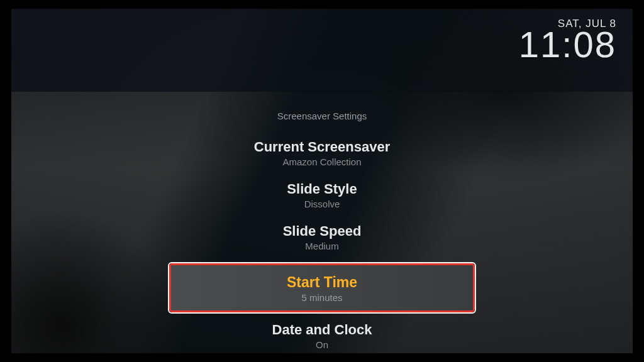 This screenshot has width=644, height=362. I want to click on menu-item-label: Slide Style, so click(322, 189).